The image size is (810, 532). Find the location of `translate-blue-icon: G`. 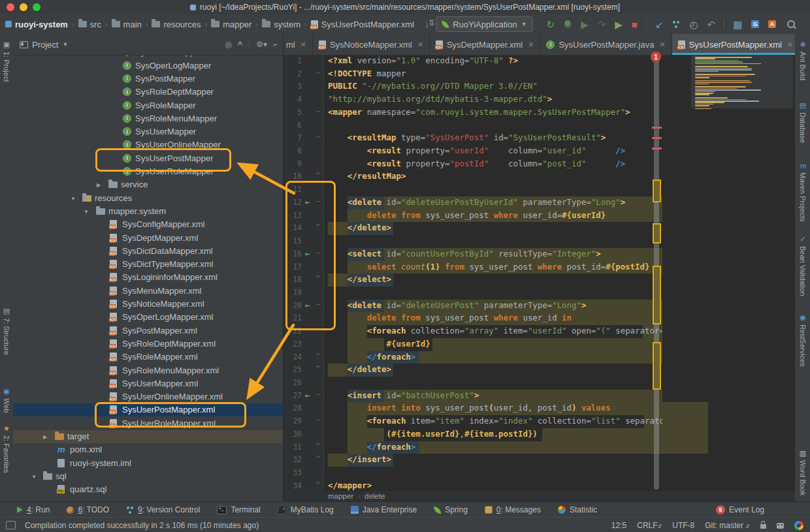

translate-blue-icon: G is located at coordinates (755, 24).